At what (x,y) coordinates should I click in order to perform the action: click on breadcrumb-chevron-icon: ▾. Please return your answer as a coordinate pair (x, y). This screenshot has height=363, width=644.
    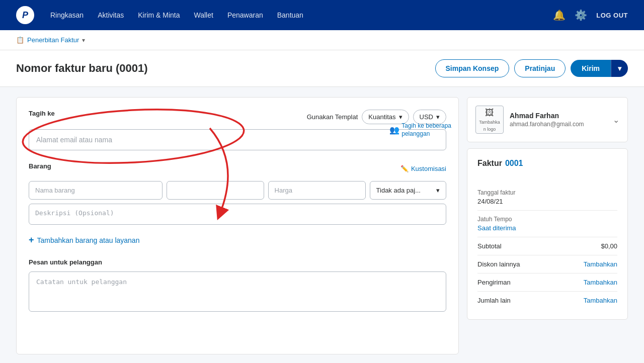
    Looking at the image, I should click on (84, 40).